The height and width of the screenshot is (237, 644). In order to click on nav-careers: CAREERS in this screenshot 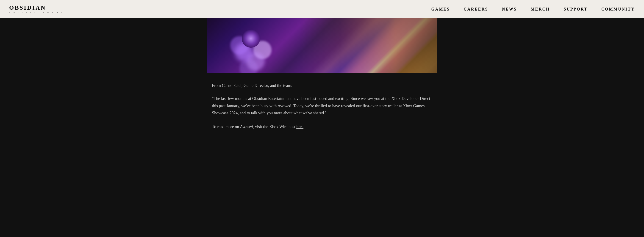, I will do `click(476, 9)`.